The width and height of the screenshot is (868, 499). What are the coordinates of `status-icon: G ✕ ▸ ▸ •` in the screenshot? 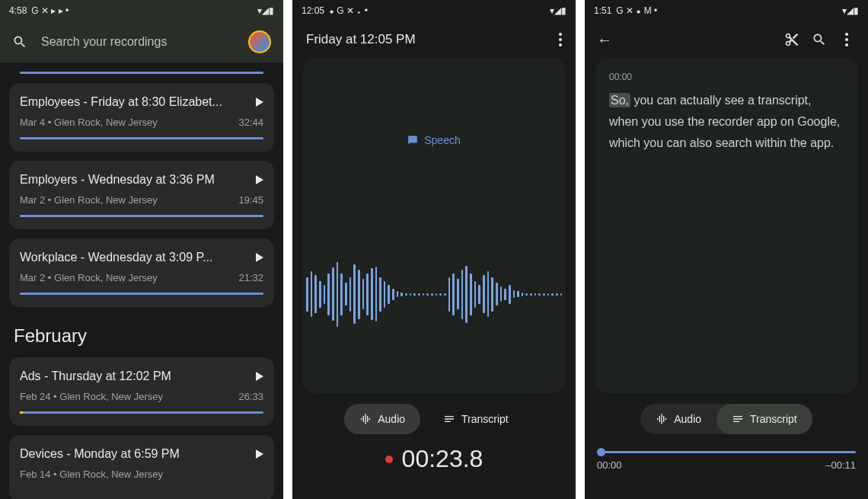 It's located at (50, 11).